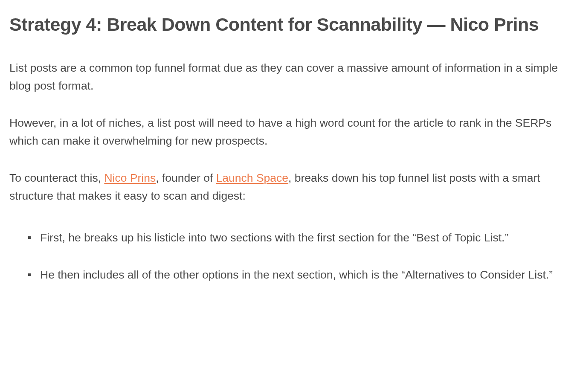 The width and height of the screenshot is (580, 392). What do you see at coordinates (290, 187) in the screenshot?
I see `paragraph-3: To counteract this, Nico Prins, founder …` at bounding box center [290, 187].